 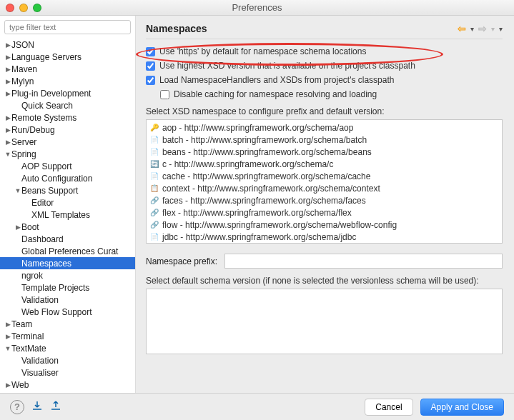 I want to click on tree-item-server: ▶Server, so click(x=67, y=141).